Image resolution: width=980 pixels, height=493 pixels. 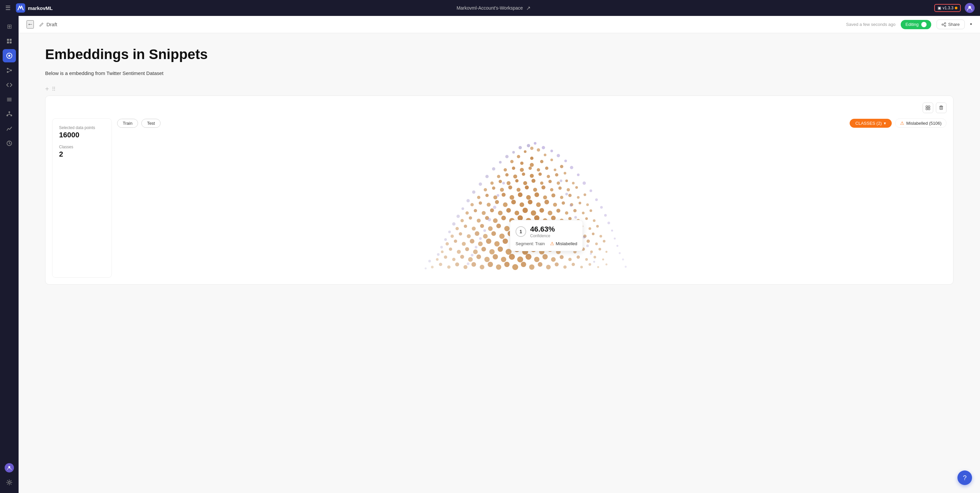 What do you see at coordinates (951, 24) in the screenshot?
I see `share-button: Share` at bounding box center [951, 24].